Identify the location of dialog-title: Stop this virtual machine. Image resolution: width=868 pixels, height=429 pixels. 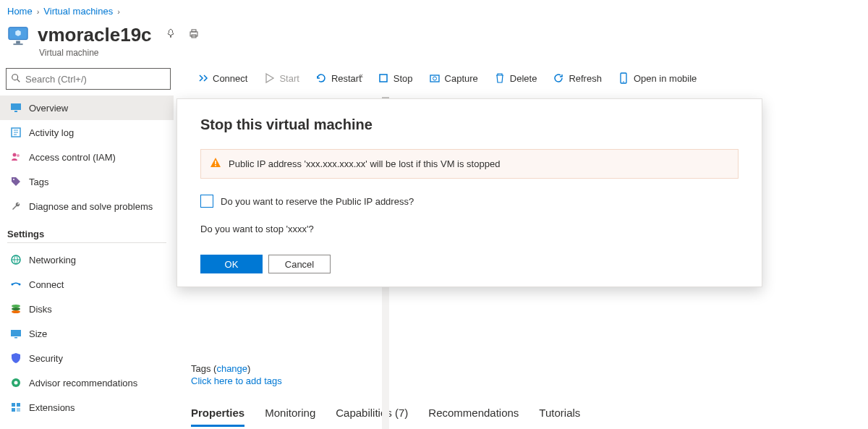
(469, 124).